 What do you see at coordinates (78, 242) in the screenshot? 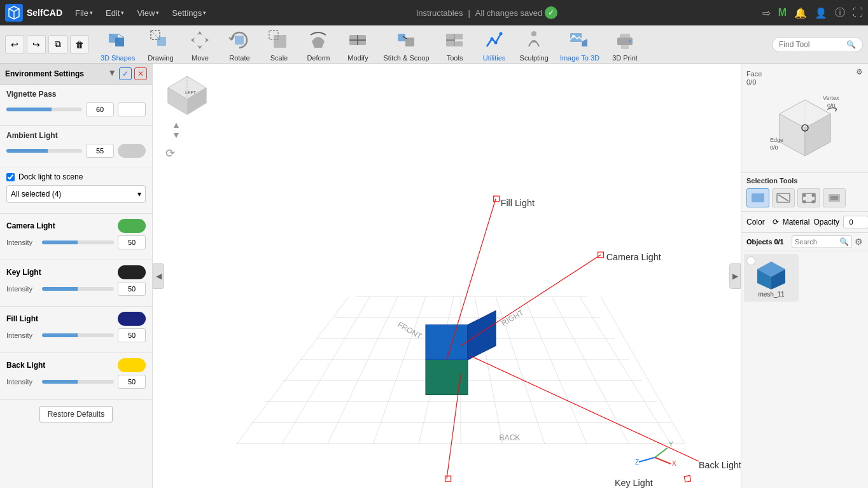
I see `intensity-slider-camera-light` at bounding box center [78, 242].